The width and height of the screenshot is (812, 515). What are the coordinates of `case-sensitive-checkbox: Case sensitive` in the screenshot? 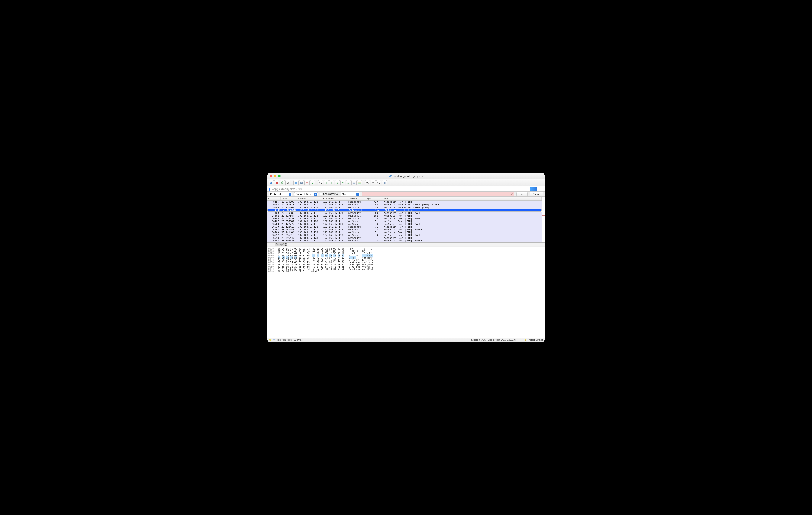 It's located at (329, 194).